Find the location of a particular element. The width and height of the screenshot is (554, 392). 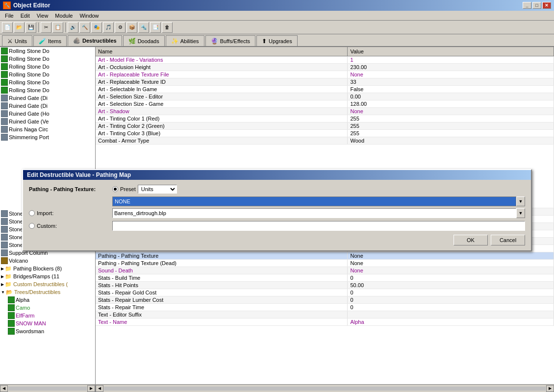

table-row: Art - Tinting Color 3 (Blue) 255 is located at coordinates (325, 133).